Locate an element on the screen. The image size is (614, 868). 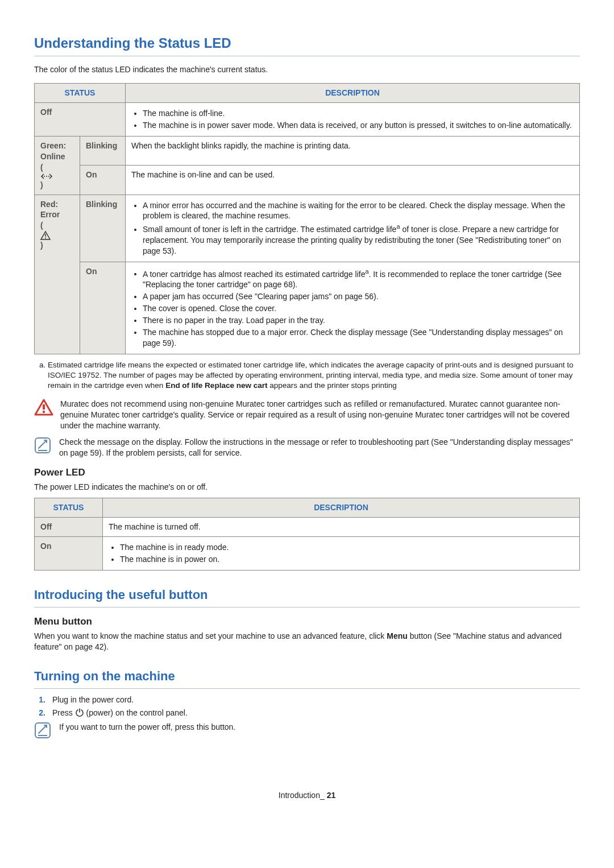
power-off-desc: The machine is turned off. is located at coordinates (341, 527).